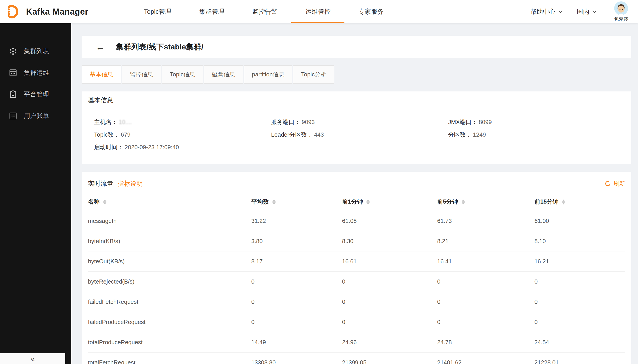 This screenshot has width=638, height=364. I want to click on table-row: byteIn(KB/s)3.808.308.218.10, so click(356, 241).